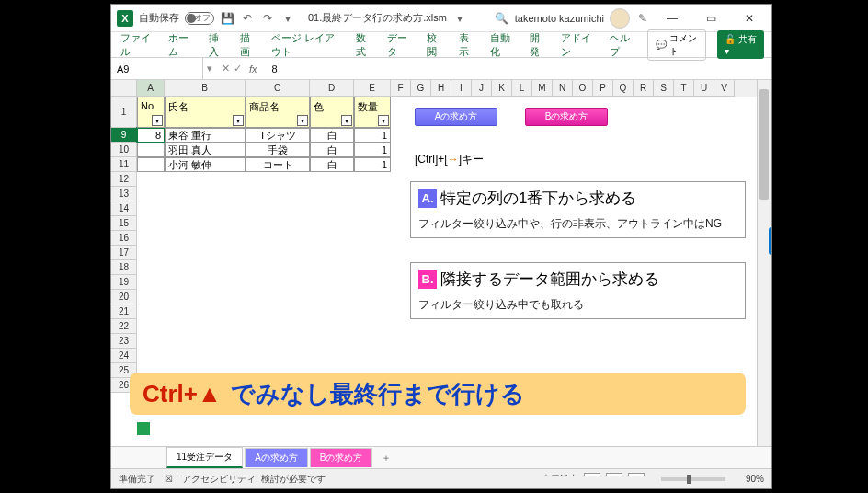 Image resolution: width=868 pixels, height=493 pixels. Describe the element at coordinates (502, 88) in the screenshot. I see `colhead-k: K` at that location.